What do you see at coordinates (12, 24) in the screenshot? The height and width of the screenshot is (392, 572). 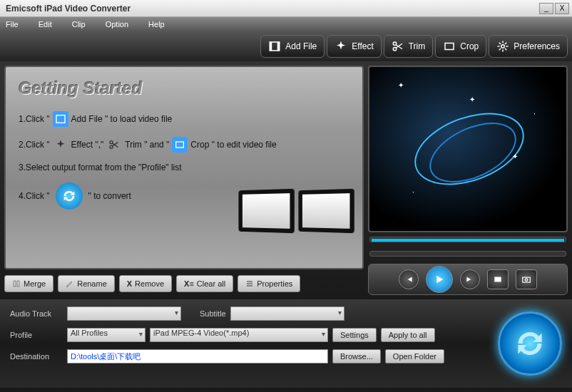 I see `menu-file: File` at bounding box center [12, 24].